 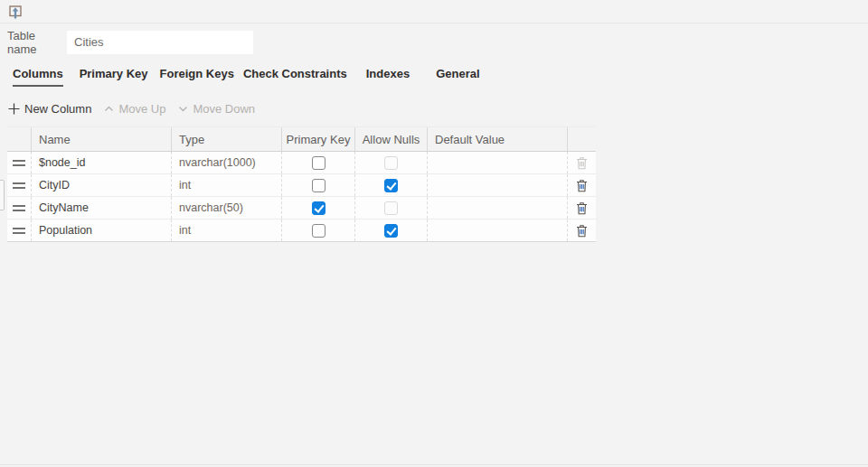 What do you see at coordinates (114, 74) in the screenshot?
I see `tab-label: Primary Key` at bounding box center [114, 74].